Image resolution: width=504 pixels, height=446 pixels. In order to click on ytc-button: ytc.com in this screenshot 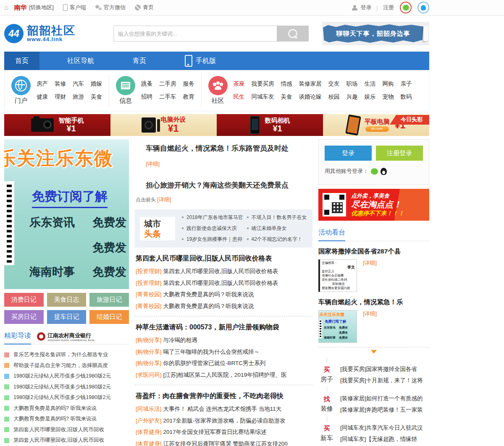, I will do `click(377, 129)`.